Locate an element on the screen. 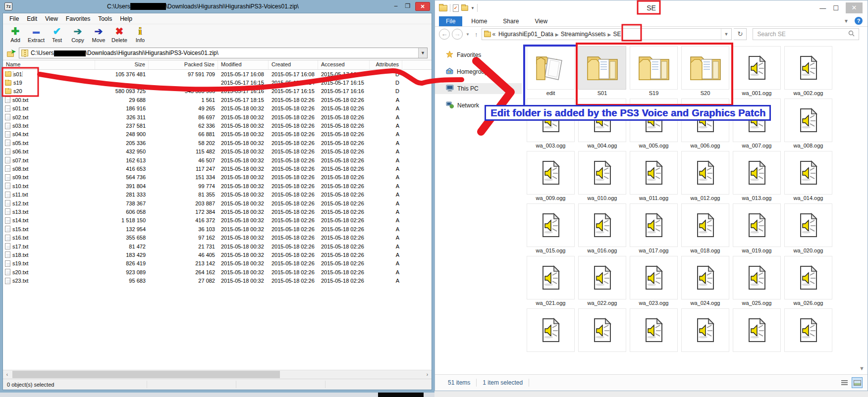  file-row: s10.txt391 80499 7742015-05-18 00:322015… is located at coordinates (217, 186).